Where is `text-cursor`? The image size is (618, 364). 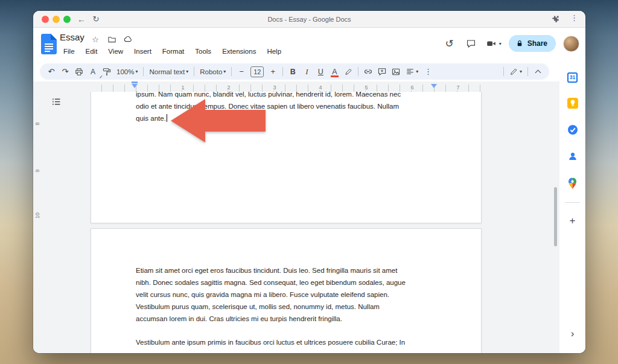
text-cursor is located at coordinates (167, 118).